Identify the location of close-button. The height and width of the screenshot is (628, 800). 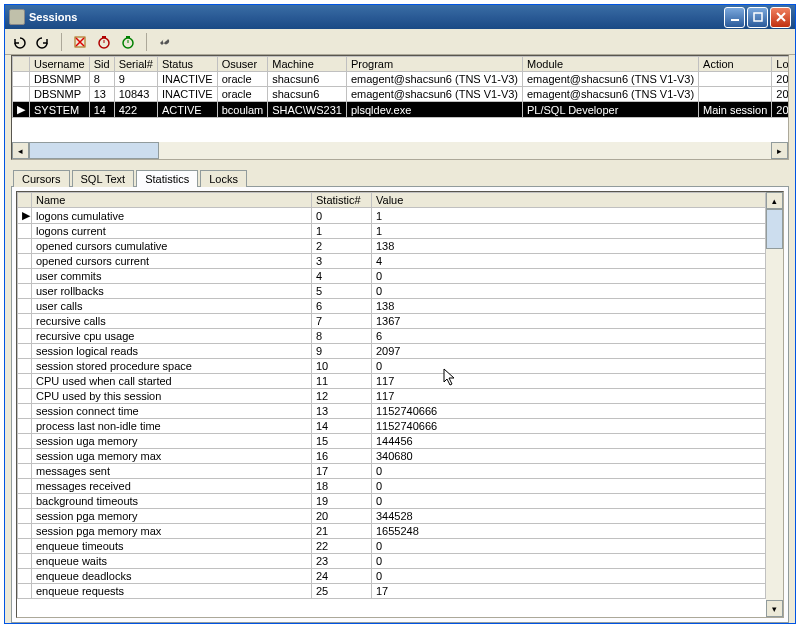
(780, 18).